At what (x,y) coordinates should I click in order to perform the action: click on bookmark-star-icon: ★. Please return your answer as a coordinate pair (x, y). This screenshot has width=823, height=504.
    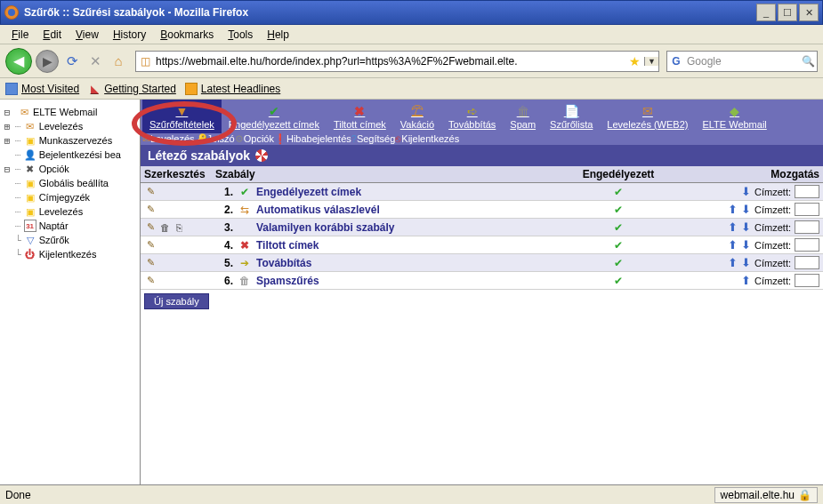
    Looking at the image, I should click on (635, 61).